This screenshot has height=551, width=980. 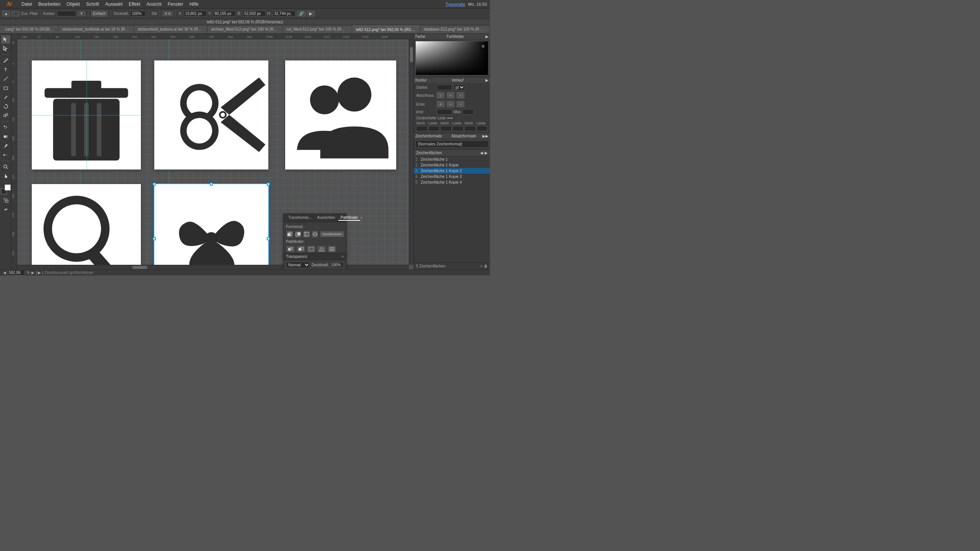 I want to click on typography-link: Typografie, so click(x=456, y=4).